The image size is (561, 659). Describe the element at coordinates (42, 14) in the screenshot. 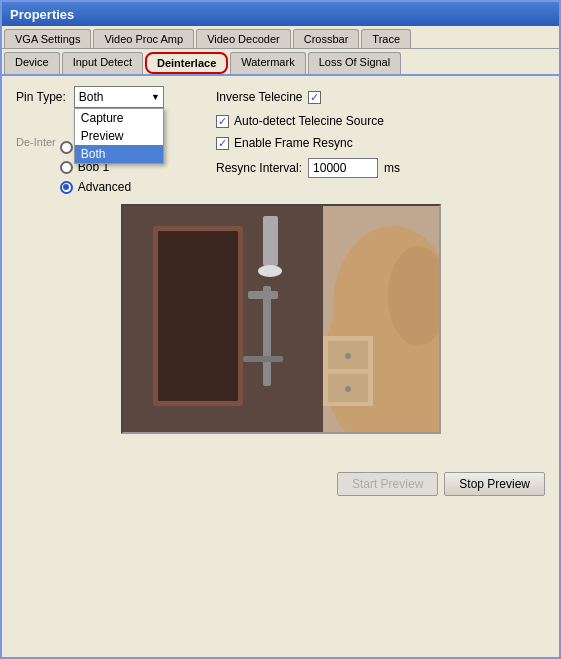

I see `window-title: Properties` at that location.